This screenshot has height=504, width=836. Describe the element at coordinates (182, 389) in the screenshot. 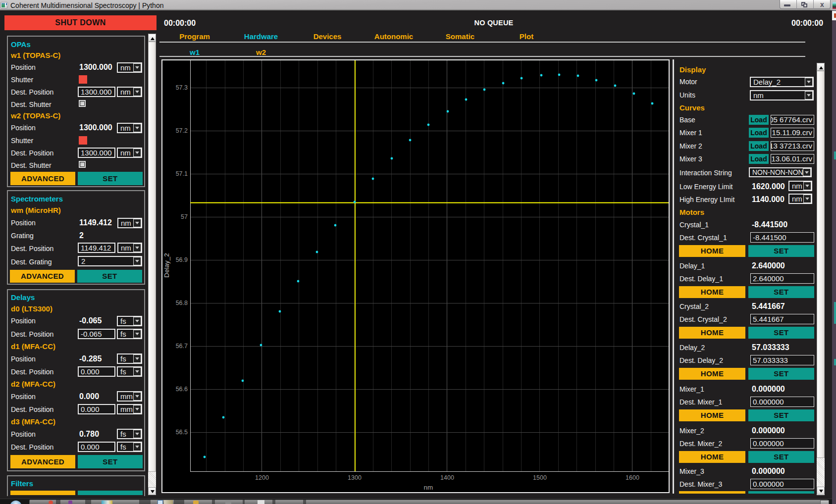

I see `svg-text: 56.6` at that location.